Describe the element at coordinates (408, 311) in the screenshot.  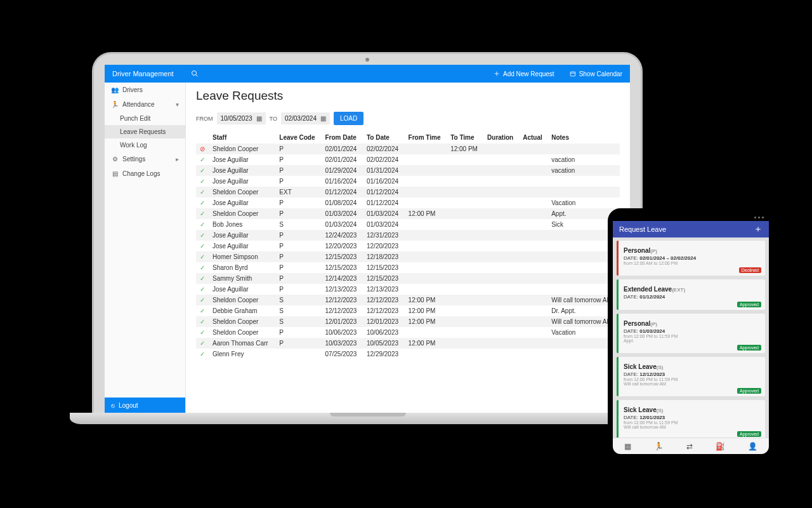
I see `table-row: ✓Debbie GrahamS12/12/202312/12/202312:00…` at that location.